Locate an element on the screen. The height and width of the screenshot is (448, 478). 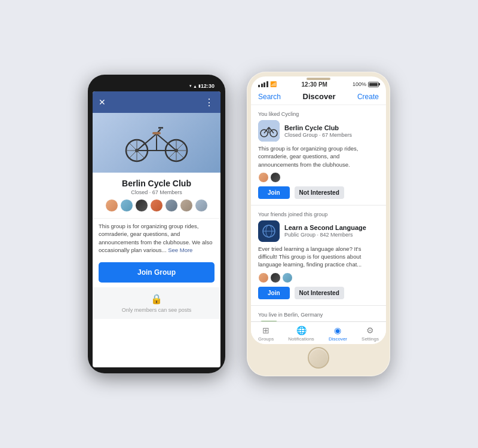
group-description-language: Ever tried learning a language alone? It… is located at coordinates (318, 257).